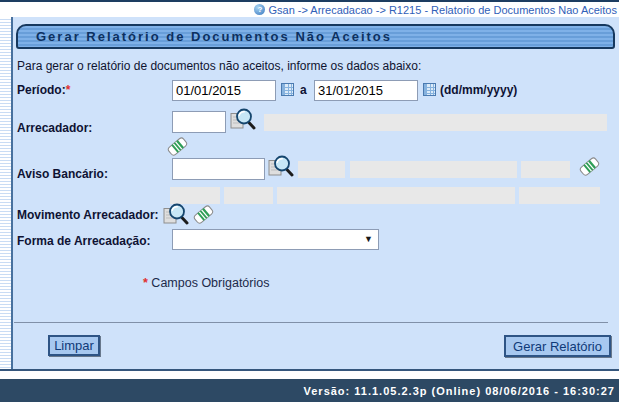  What do you see at coordinates (366, 90) in the screenshot?
I see `periodo-date-to-input` at bounding box center [366, 90].